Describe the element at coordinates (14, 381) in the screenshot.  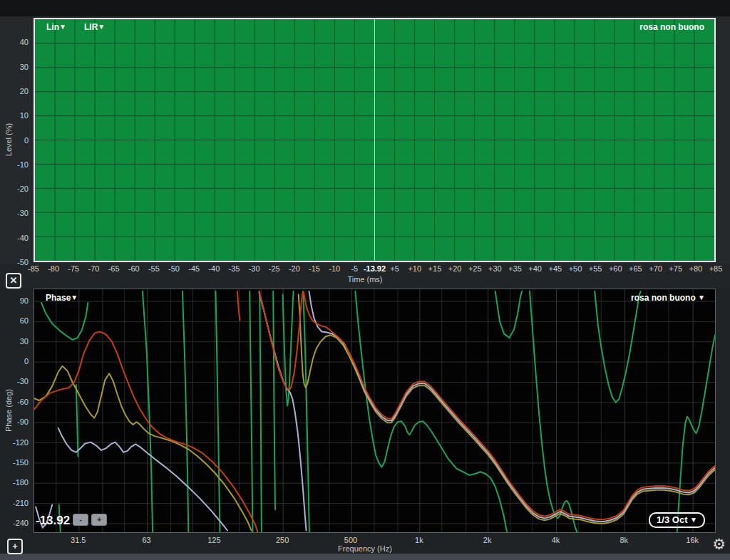
I see `phase-y-tick-label: -30` at that location.